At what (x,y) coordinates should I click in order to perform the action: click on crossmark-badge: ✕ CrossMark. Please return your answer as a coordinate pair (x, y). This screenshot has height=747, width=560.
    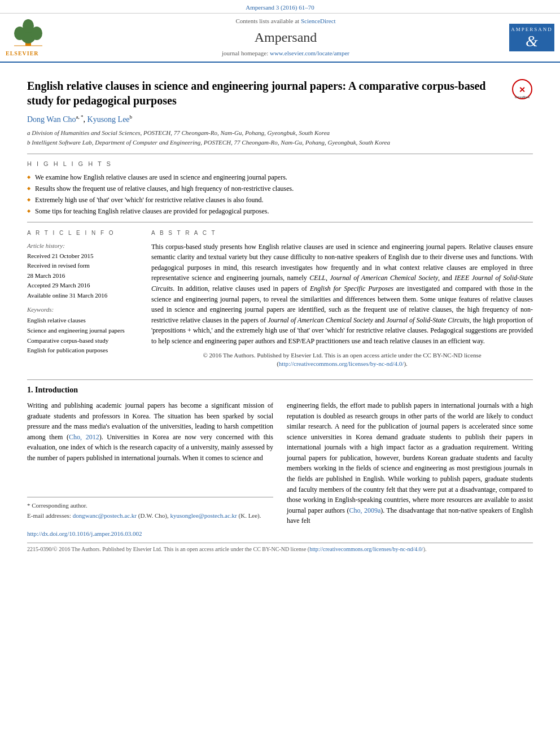
    Looking at the image, I should click on (522, 89).